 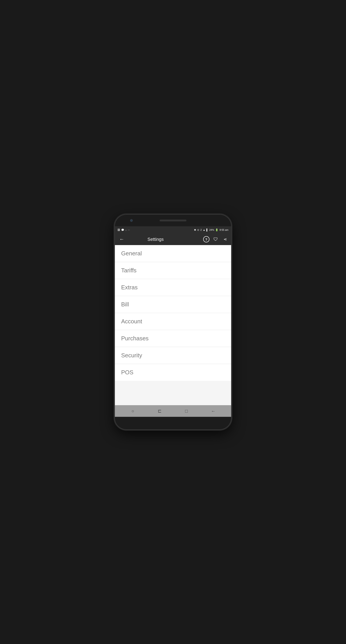 I want to click on menu-item-extras: Extras, so click(x=173, y=288).